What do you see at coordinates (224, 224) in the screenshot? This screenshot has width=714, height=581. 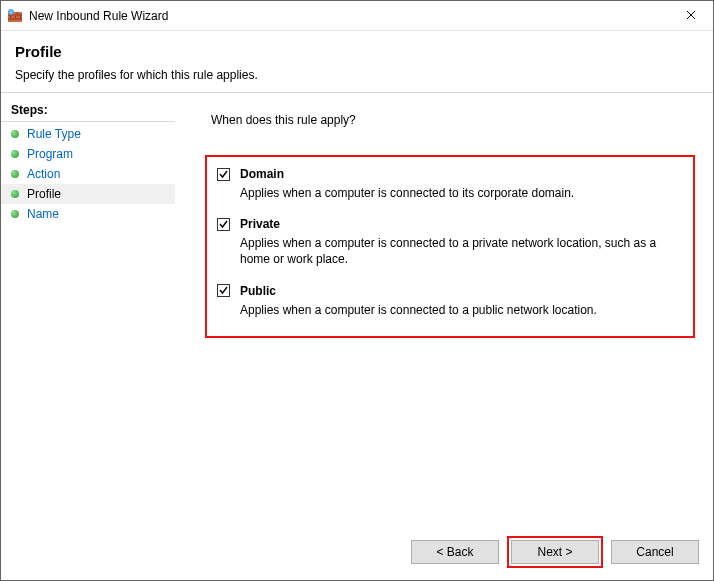 I see `checkbox-private` at bounding box center [224, 224].